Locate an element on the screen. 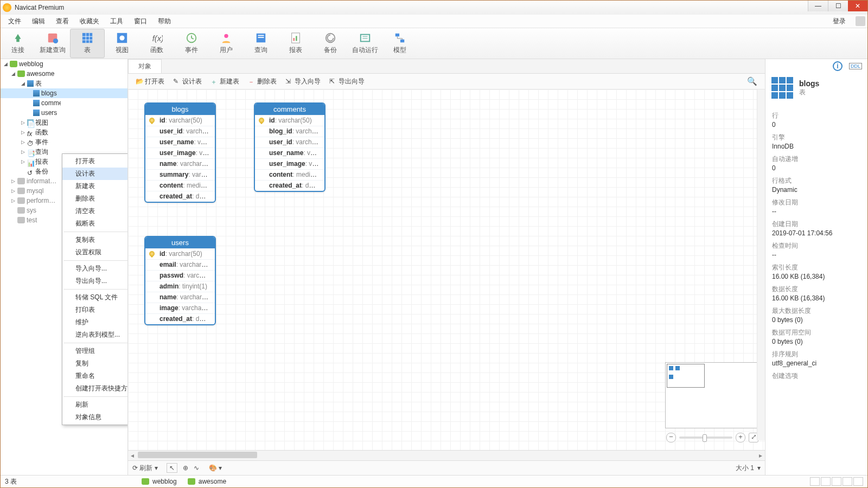  toolbar-model: 模型 is located at coordinates (400, 43).